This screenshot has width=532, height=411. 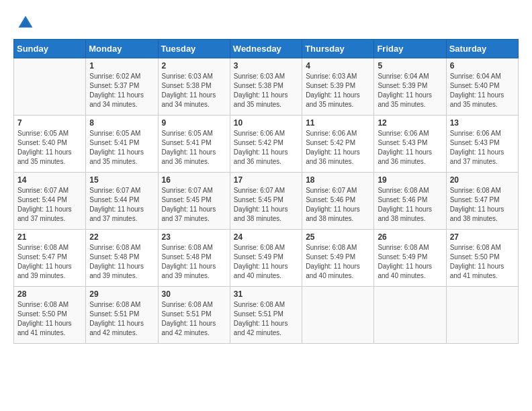 What do you see at coordinates (50, 123) in the screenshot?
I see `day-number: 7` at bounding box center [50, 123].